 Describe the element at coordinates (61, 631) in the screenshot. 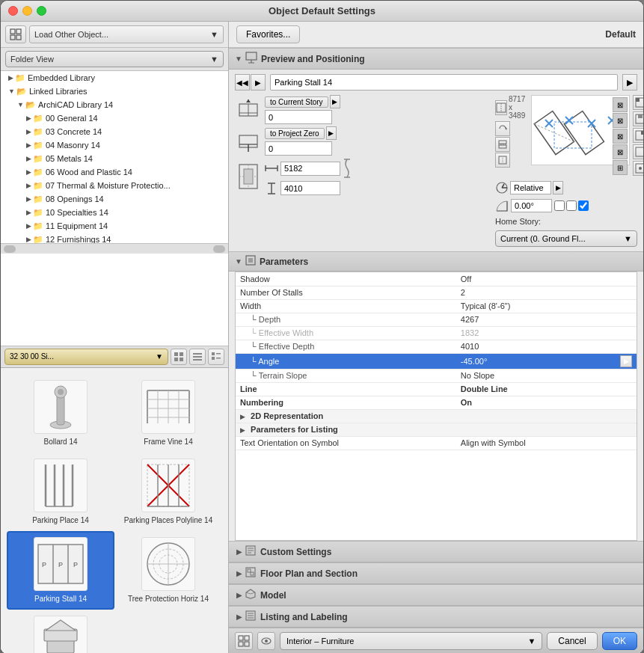

I see `object-item-tree-protection: Tree Protection` at that location.